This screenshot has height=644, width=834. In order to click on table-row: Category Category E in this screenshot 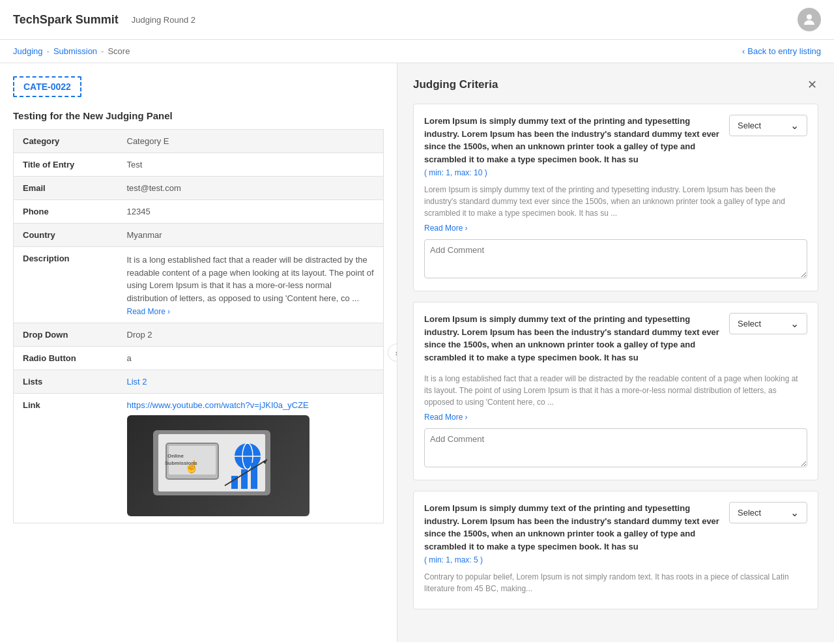, I will do `click(199, 141)`.